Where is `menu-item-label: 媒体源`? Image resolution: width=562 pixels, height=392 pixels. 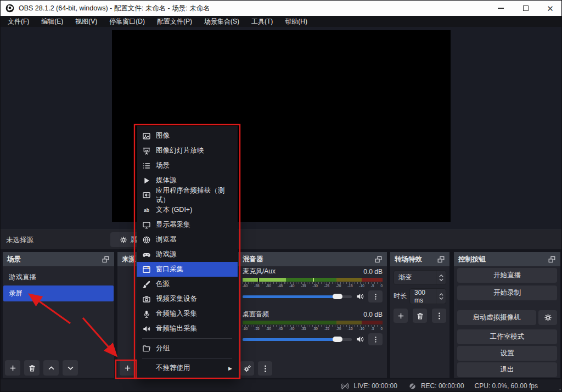 menu-item-label: 媒体源 is located at coordinates (166, 180).